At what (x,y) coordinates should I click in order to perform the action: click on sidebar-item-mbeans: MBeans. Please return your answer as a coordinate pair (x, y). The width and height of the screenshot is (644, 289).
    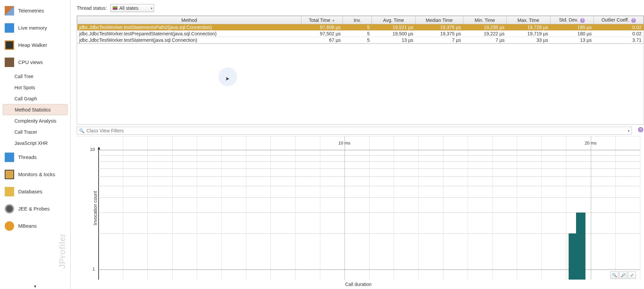
    Looking at the image, I should click on (35, 226).